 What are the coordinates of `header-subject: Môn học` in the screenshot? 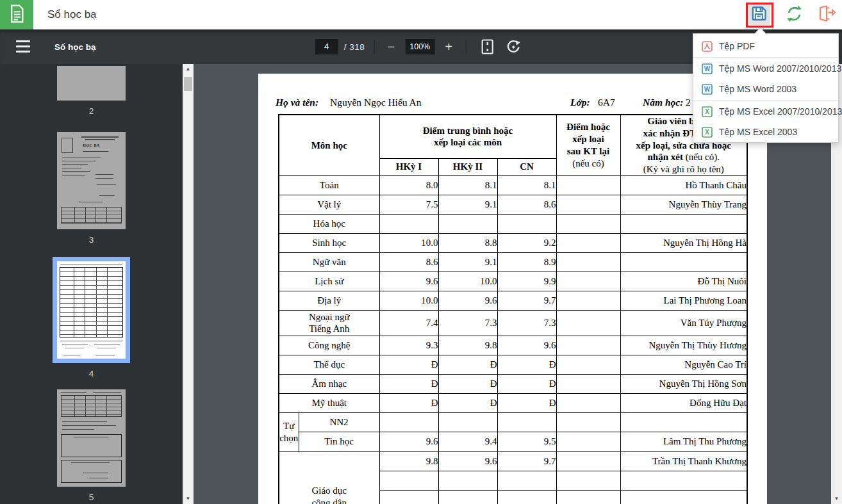 It's located at (329, 145).